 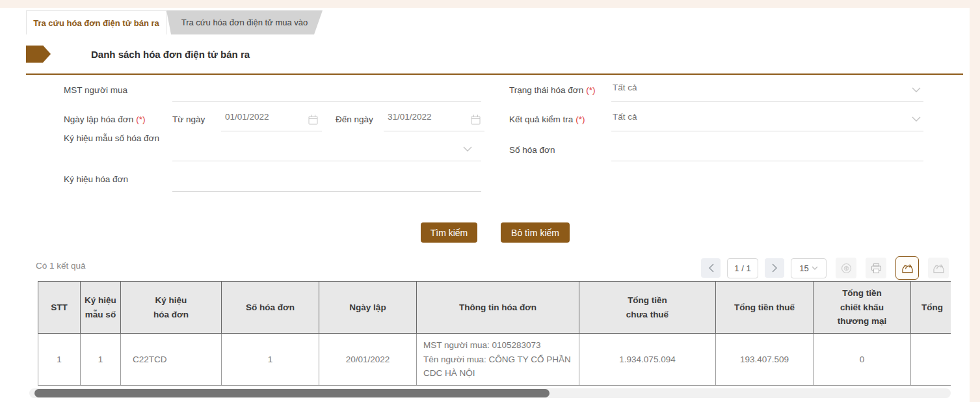 I want to click on search-button: Tìm kiếm, so click(x=449, y=233).